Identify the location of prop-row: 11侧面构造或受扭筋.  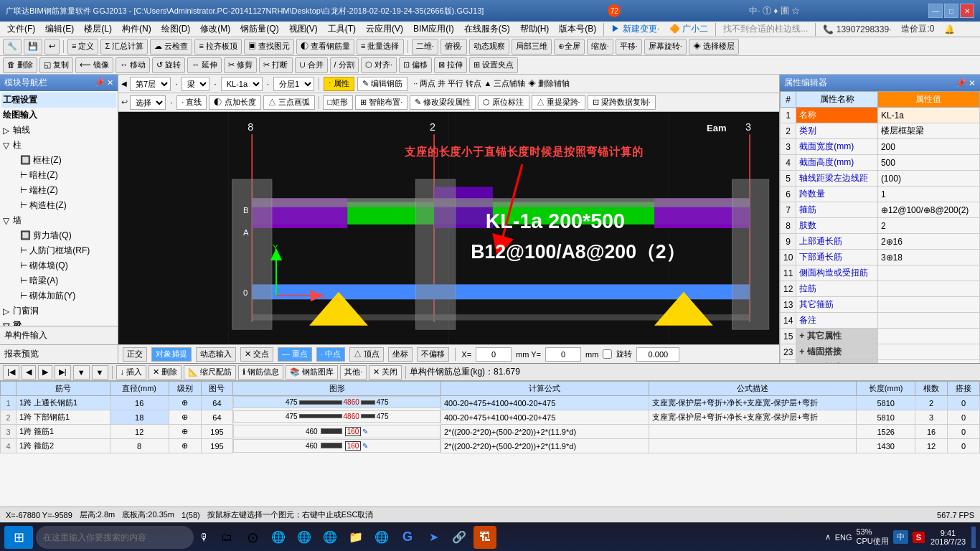
(880, 273).